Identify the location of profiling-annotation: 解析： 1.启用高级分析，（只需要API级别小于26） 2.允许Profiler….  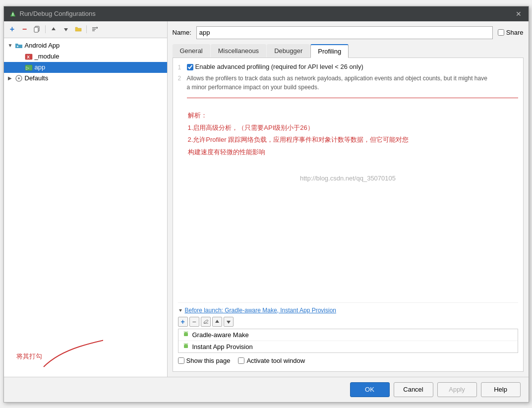
(353, 135).